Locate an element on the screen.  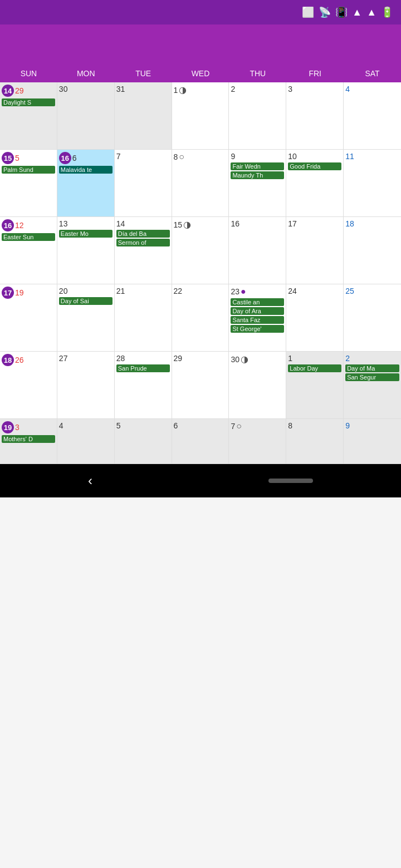
status-icons: ⬜ 📡 📳 ▲ ▲ 🔋 is located at coordinates (348, 12).